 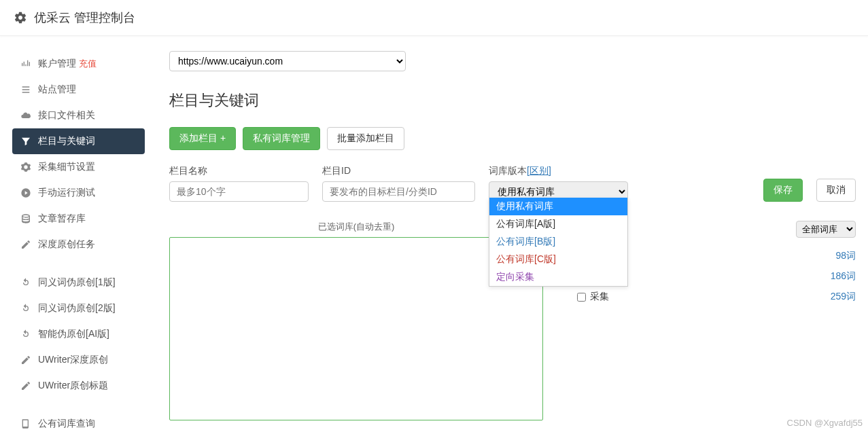 I want to click on dict-ver-option-public-a: 公有词库[A版], so click(x=559, y=224).